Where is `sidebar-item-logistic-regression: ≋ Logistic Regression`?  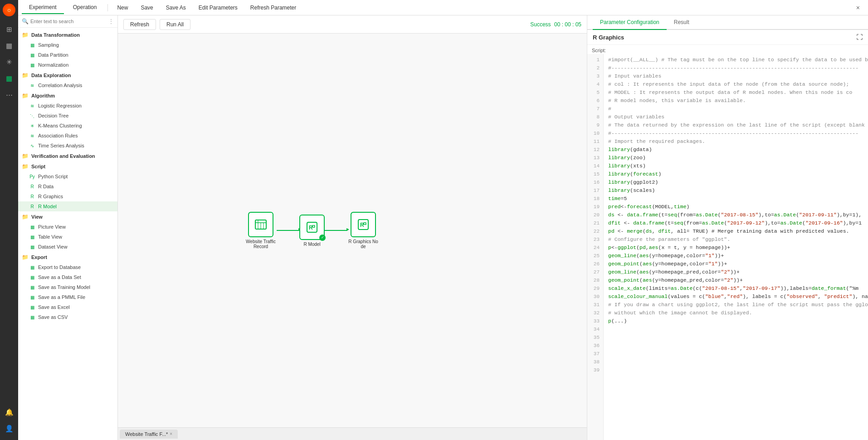
sidebar-item-logistic-regression: ≋ Logistic Regression is located at coordinates (68, 106).